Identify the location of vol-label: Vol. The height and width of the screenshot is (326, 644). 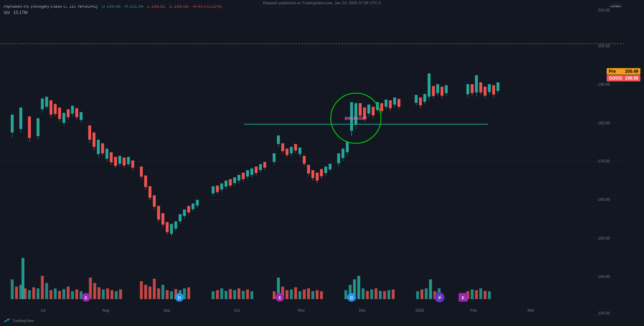
(6, 13).